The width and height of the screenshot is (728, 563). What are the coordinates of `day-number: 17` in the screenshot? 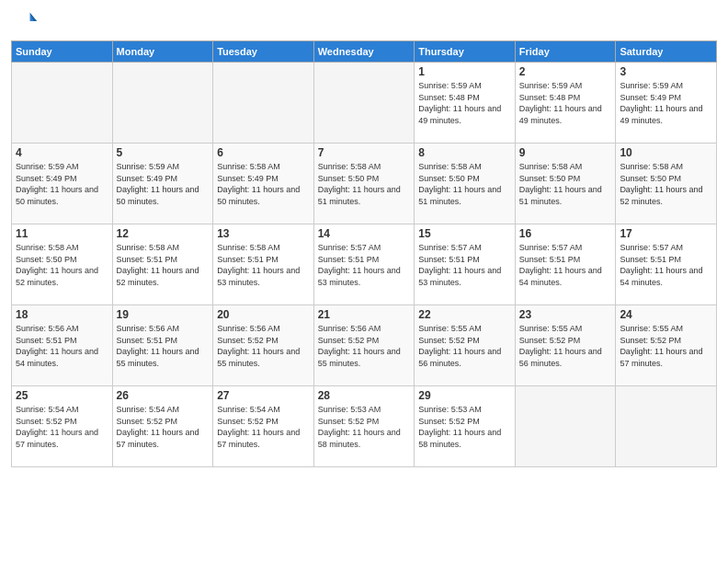 It's located at (665, 234).